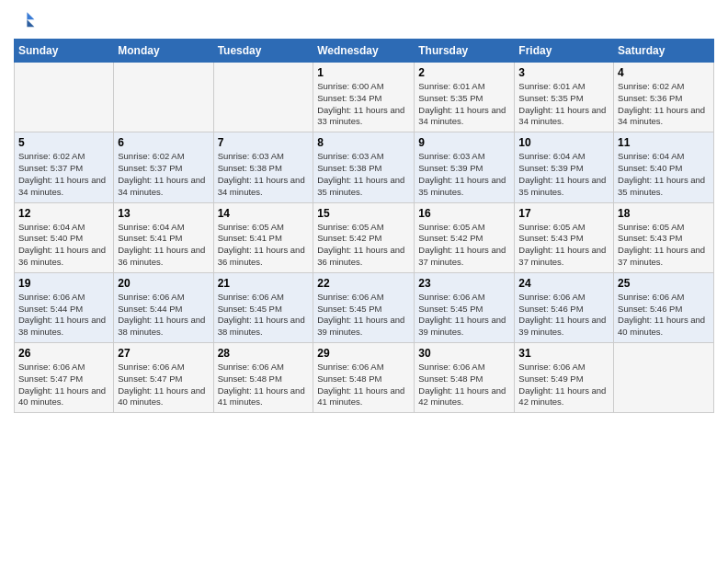 This screenshot has height=563, width=728. Describe the element at coordinates (364, 143) in the screenshot. I see `day-number: 8` at that location.